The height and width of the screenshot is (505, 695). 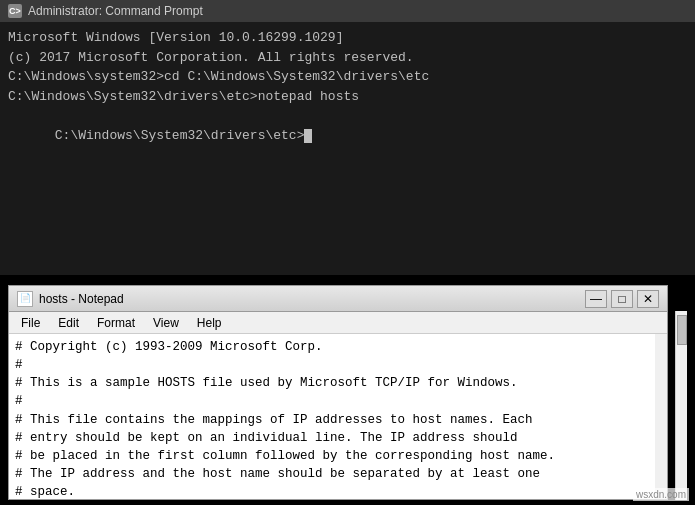 I want to click on notepad-line-2: #, so click(x=332, y=365).